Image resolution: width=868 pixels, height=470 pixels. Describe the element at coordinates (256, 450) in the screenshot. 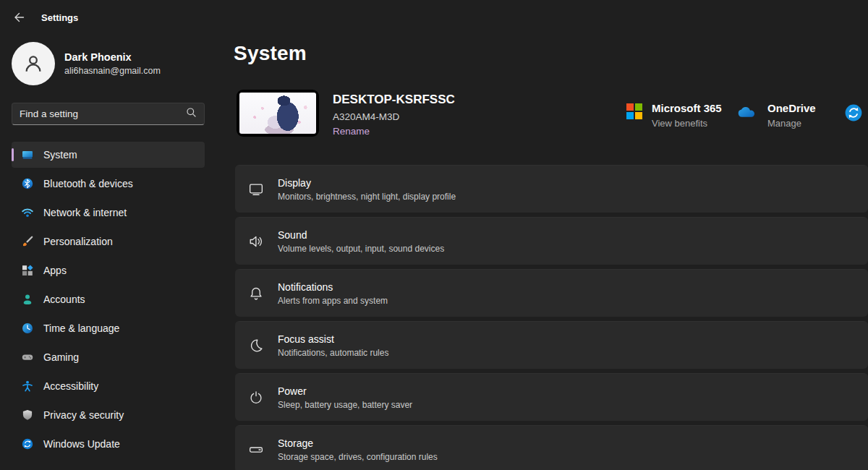

I see `drive-icon` at that location.